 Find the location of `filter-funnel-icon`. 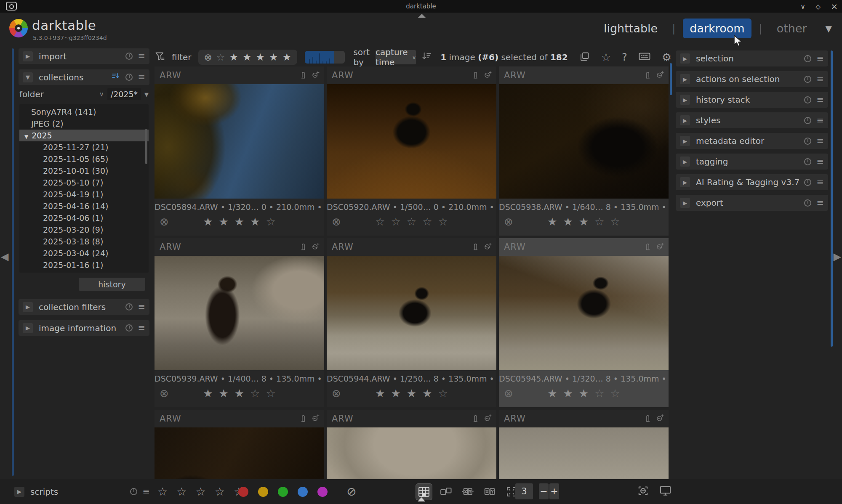

filter-funnel-icon is located at coordinates (160, 57).